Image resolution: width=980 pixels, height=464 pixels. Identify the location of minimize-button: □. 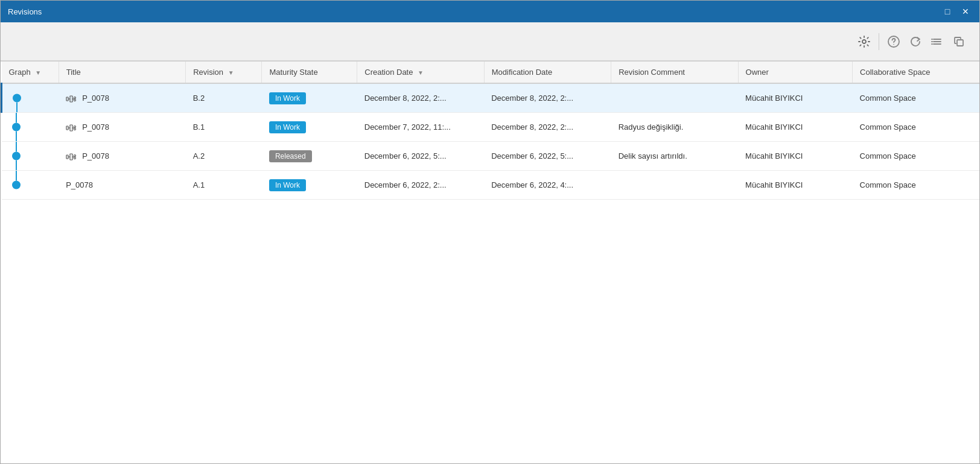
(947, 11).